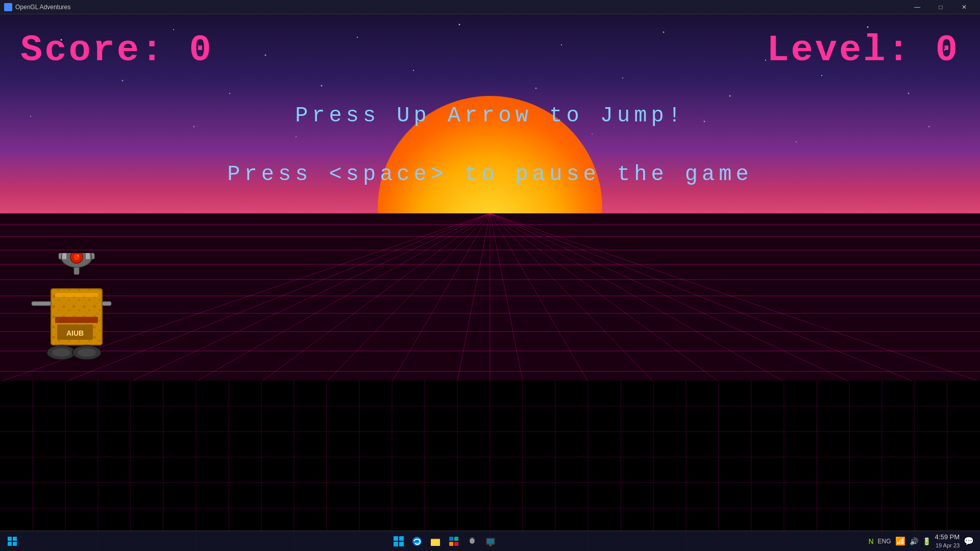  I want to click on window-controls: — □ ✕, so click(941, 7).